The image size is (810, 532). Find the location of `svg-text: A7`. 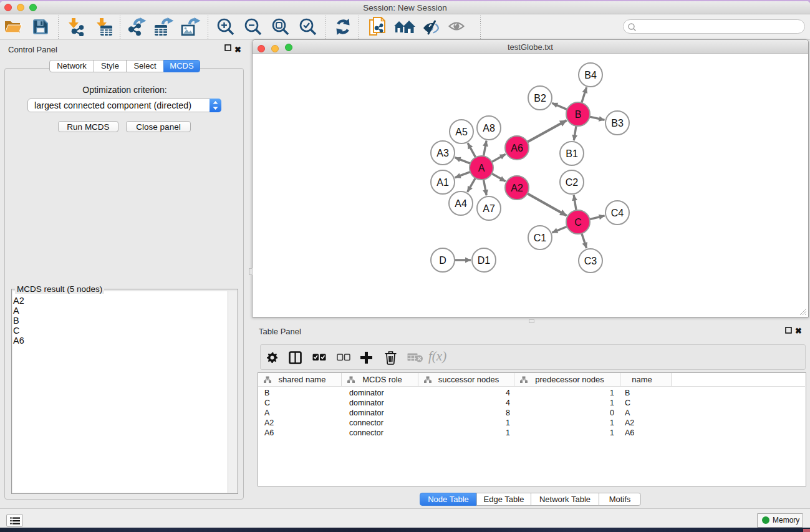

svg-text: A7 is located at coordinates (489, 208).